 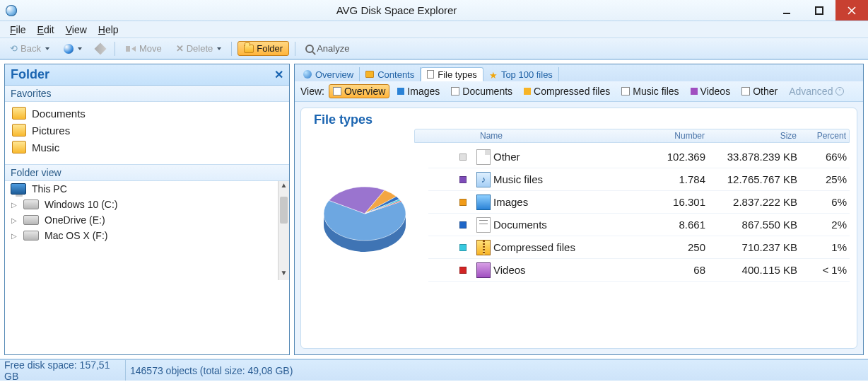 I want to click on table-header: Name Number Size Percent, so click(x=632, y=136).